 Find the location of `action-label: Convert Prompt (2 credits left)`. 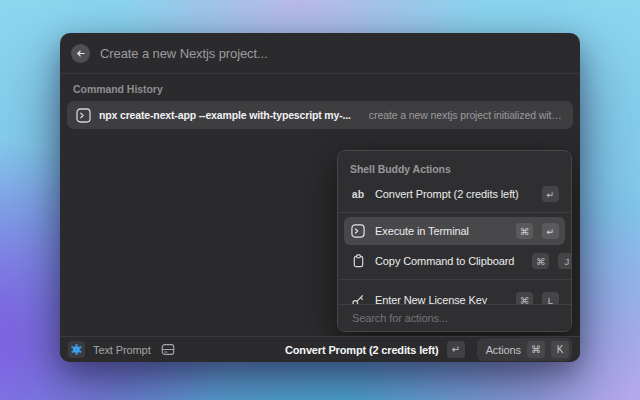

action-label: Convert Prompt (2 credits left) is located at coordinates (447, 194).